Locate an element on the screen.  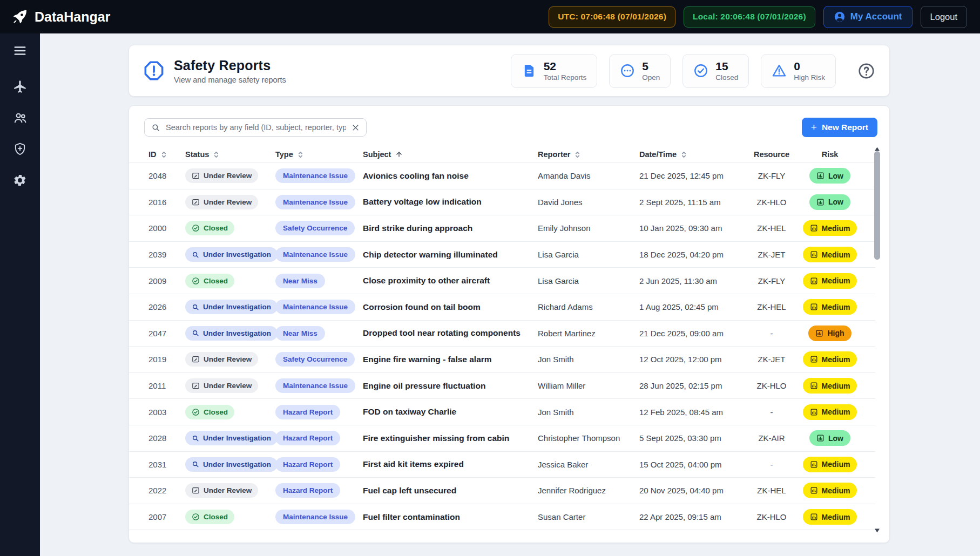
status-badge: Closed is located at coordinates (209, 281).